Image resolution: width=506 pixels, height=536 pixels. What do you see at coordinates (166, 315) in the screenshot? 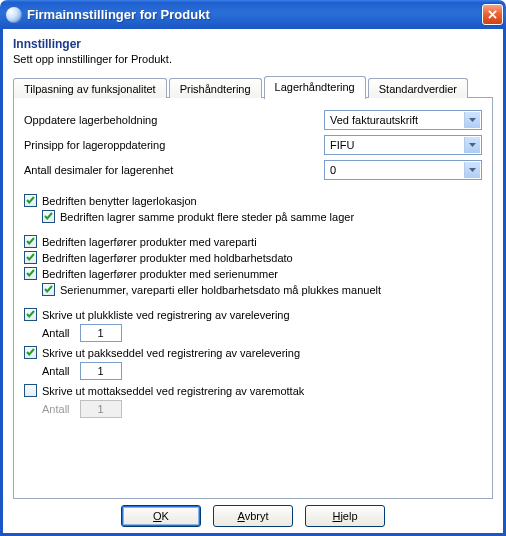
I see `label-plukkliste: Skrive ut plukkliste ved registrering av…` at bounding box center [166, 315].